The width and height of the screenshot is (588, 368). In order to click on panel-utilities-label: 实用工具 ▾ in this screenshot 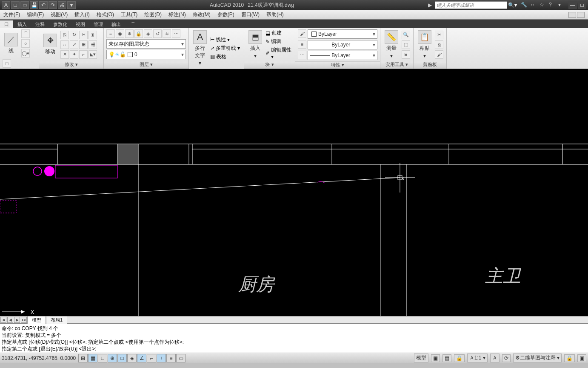, I will do `click(397, 65)`.